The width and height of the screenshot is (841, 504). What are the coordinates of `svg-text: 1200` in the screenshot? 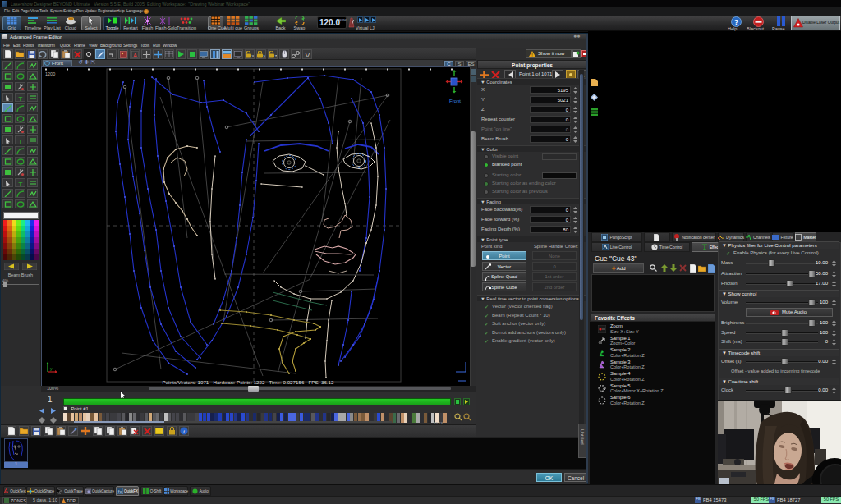 It's located at (50, 74).